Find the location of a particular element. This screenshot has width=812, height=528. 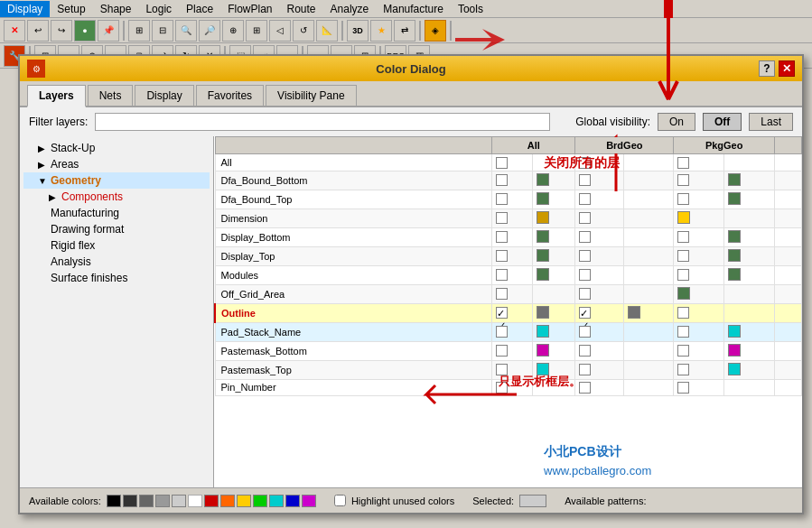

tree-item-manufacturing: ▶ Manufacturing is located at coordinates (117, 213).